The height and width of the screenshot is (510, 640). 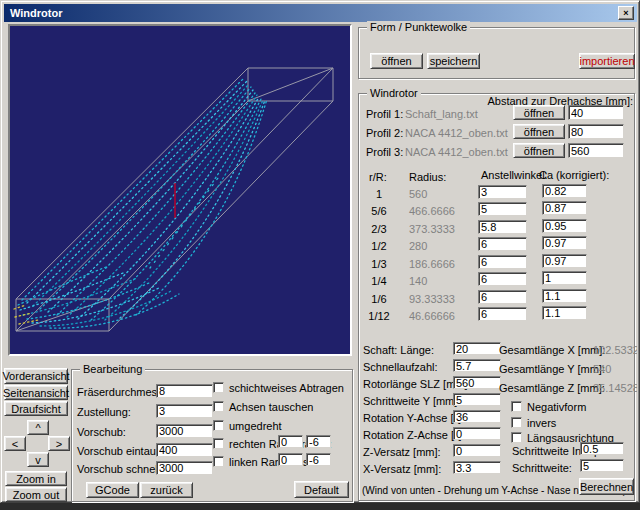 I want to click on layered-removal-label: schichtweises Abtragen, so click(x=286, y=388).